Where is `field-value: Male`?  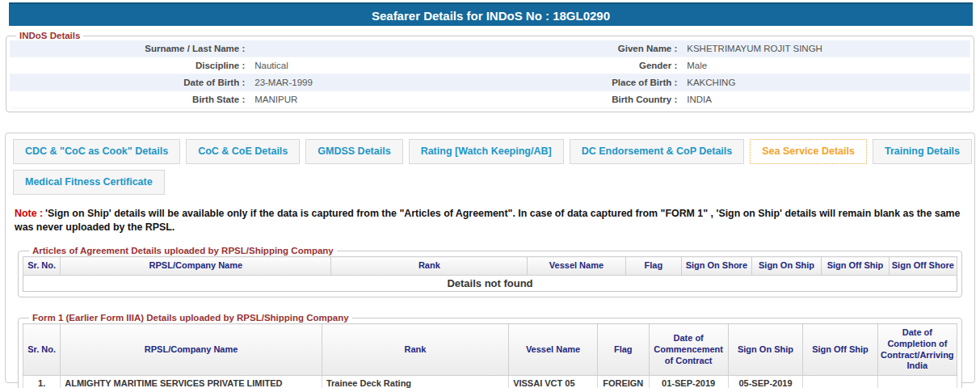
field-value: Male is located at coordinates (826, 66).